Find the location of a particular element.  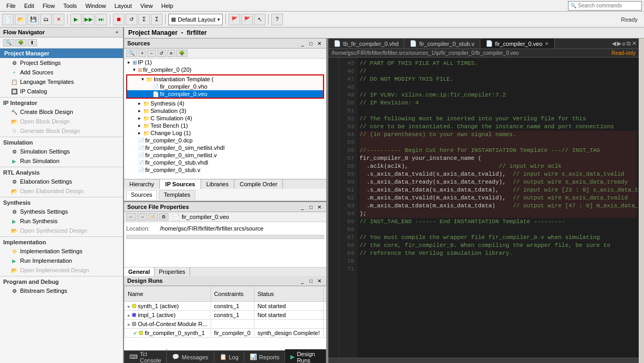

editor-tab-veo: 📄 fir_compiler_0.veo ✕ is located at coordinates (517, 43).